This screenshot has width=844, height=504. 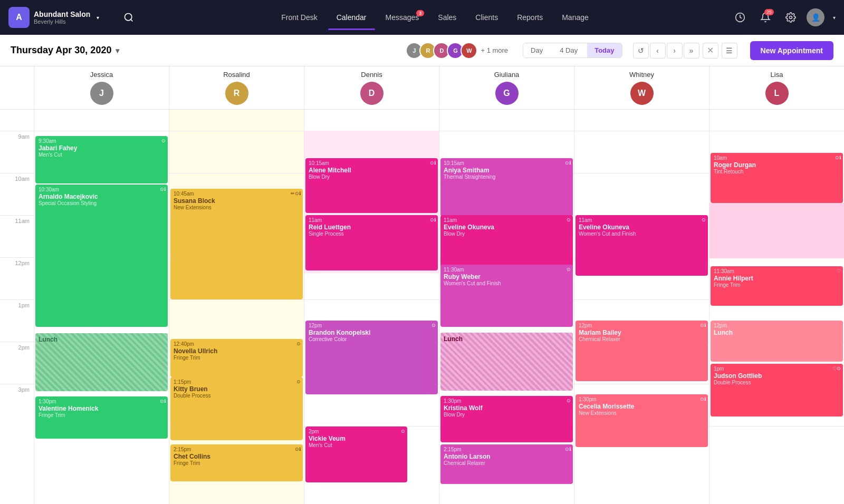 I want to click on time-9am: 9am, so click(x=17, y=152).